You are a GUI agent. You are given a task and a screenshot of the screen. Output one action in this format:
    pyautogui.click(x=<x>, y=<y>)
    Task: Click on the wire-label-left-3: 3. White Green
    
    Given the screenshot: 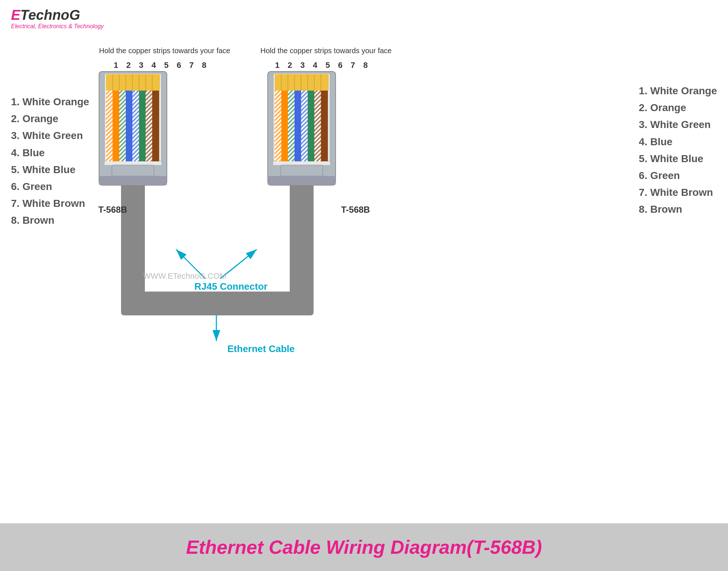 What is the action you would take?
    pyautogui.click(x=50, y=136)
    